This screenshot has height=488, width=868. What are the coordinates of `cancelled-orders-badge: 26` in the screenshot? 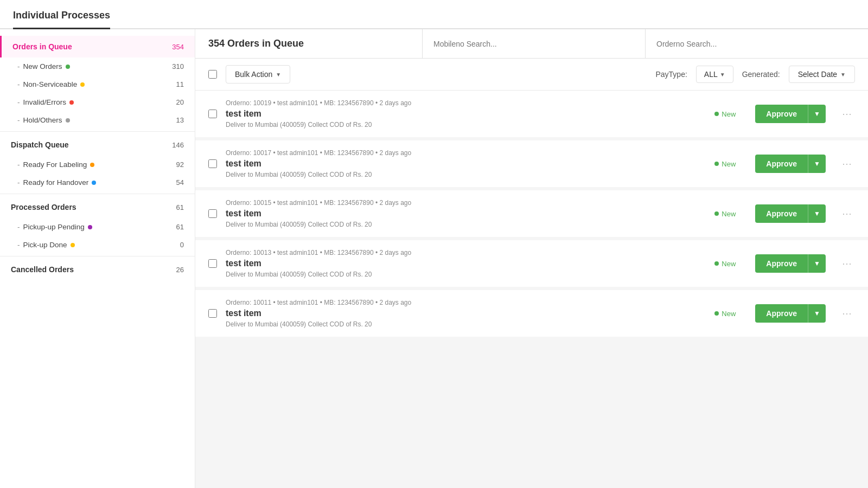 It's located at (180, 270).